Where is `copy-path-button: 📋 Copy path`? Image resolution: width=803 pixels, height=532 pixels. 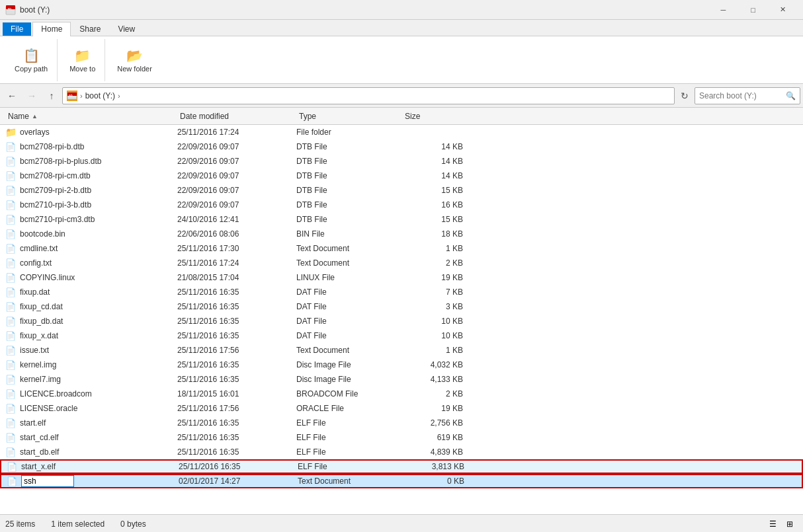
copy-path-button: 📋 Copy path is located at coordinates (31, 60).